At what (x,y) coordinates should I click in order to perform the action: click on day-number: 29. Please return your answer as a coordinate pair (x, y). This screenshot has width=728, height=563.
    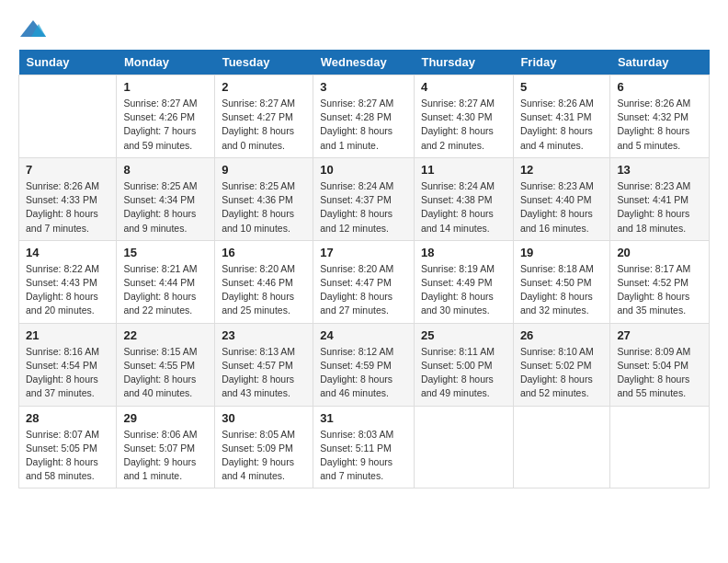
    Looking at the image, I should click on (165, 418).